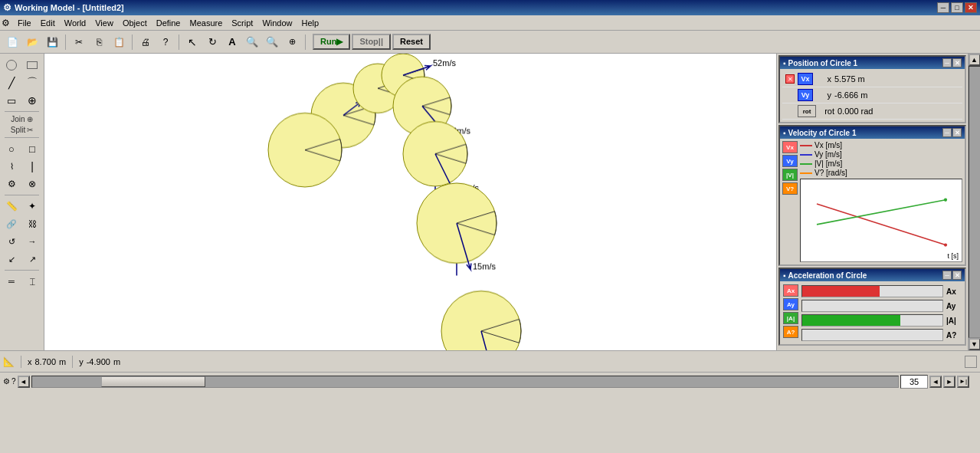  I want to click on square-tool: □, so click(32, 149).